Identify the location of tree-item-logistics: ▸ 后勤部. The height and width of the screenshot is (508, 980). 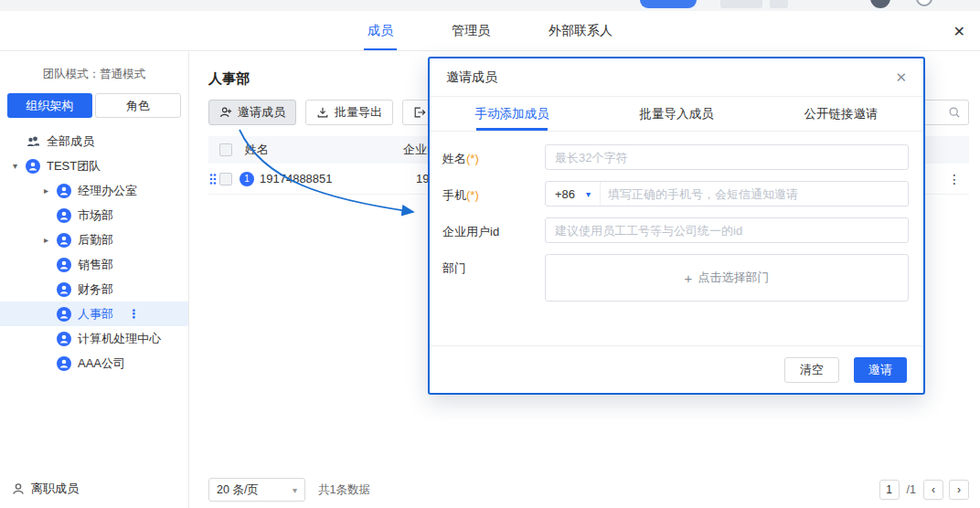
(94, 239).